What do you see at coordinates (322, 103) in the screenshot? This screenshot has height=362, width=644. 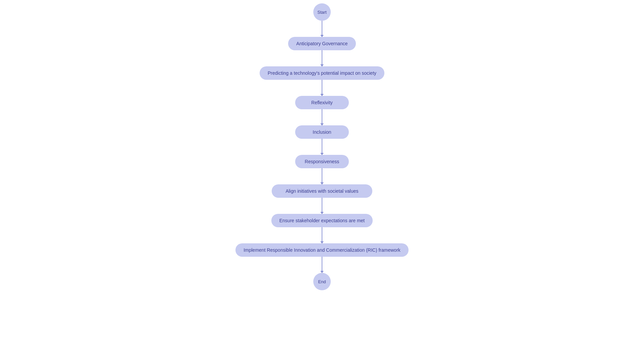 I see `node-reflexivity: Reflexivity` at bounding box center [322, 103].